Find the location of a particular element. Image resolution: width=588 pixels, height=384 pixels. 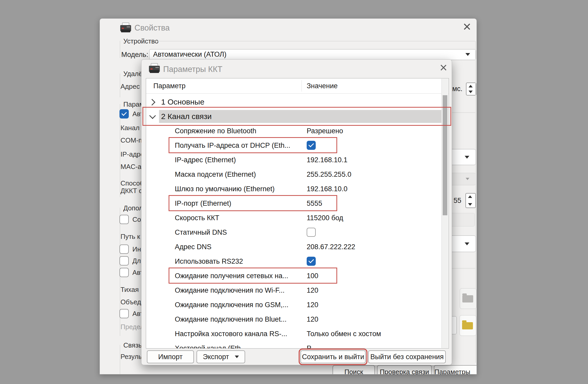

param-value: Разрешено is located at coordinates (325, 131).